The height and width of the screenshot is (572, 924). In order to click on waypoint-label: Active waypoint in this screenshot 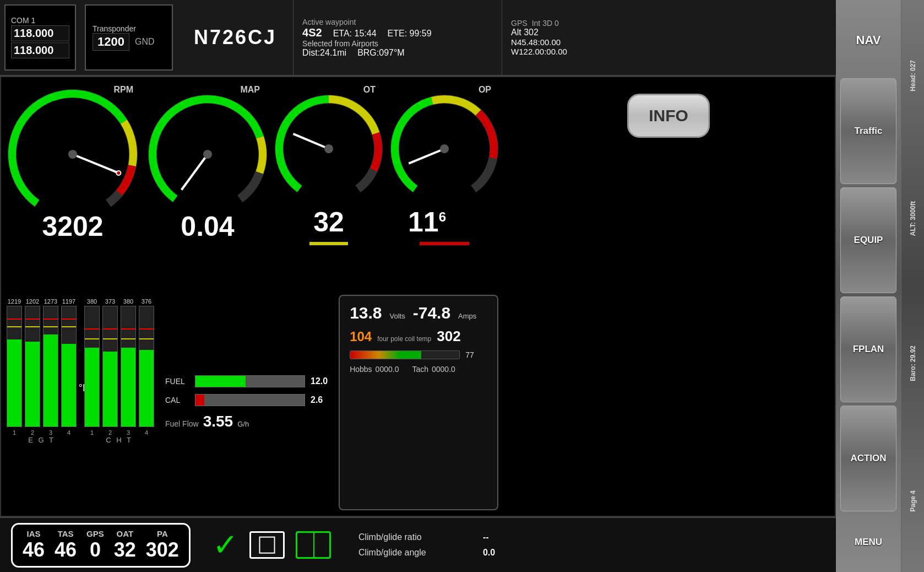, I will do `click(398, 22)`.